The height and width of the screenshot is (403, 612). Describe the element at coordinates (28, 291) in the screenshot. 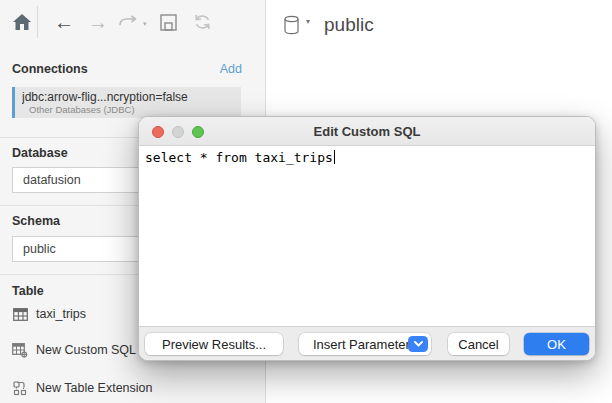

I see `table-label: Table` at that location.